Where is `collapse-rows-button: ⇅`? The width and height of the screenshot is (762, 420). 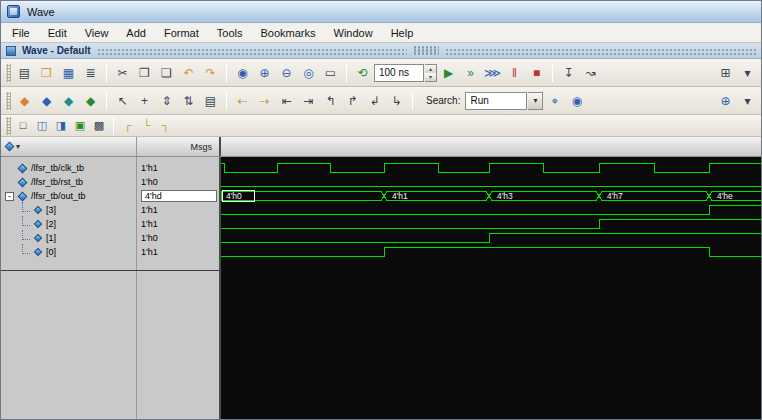 collapse-rows-button: ⇅ is located at coordinates (188, 100).